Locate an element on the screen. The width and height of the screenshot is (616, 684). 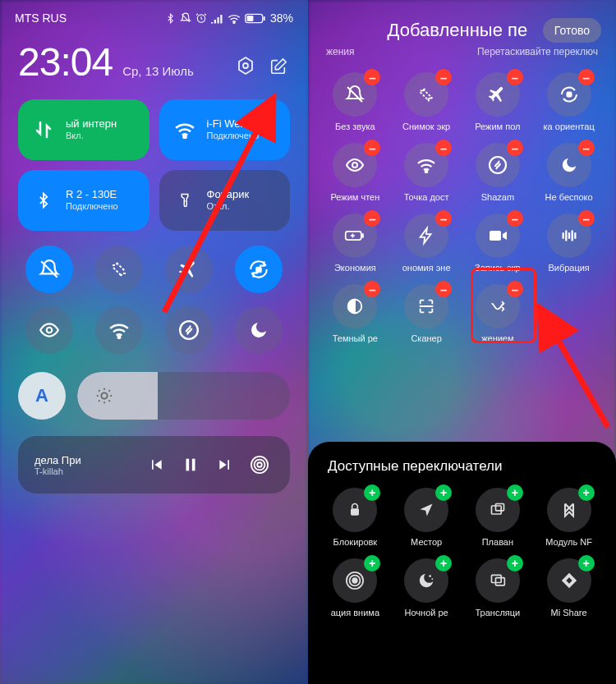
bottom-row: A is located at coordinates (154, 391).